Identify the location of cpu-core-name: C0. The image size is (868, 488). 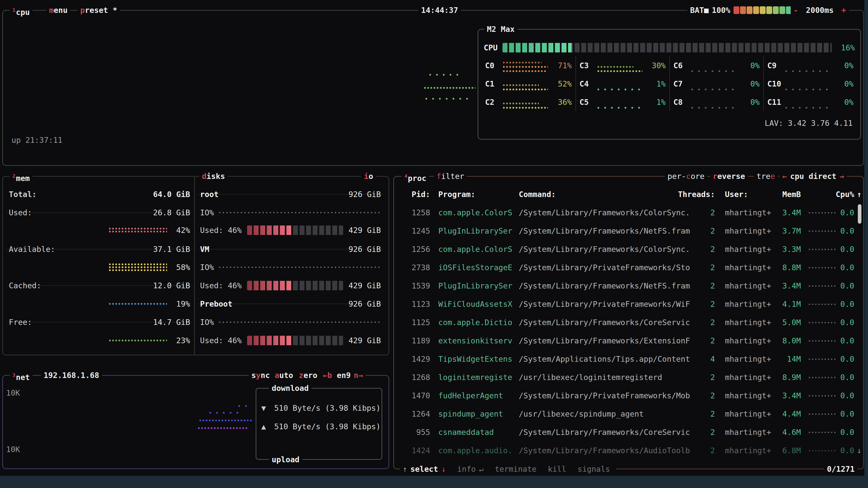
(493, 65).